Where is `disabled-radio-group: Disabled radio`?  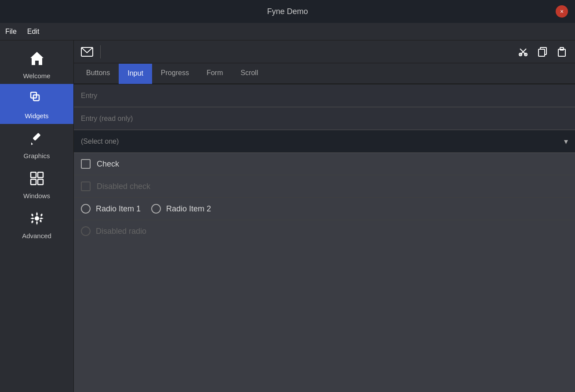 disabled-radio-group: Disabled radio is located at coordinates (113, 231).